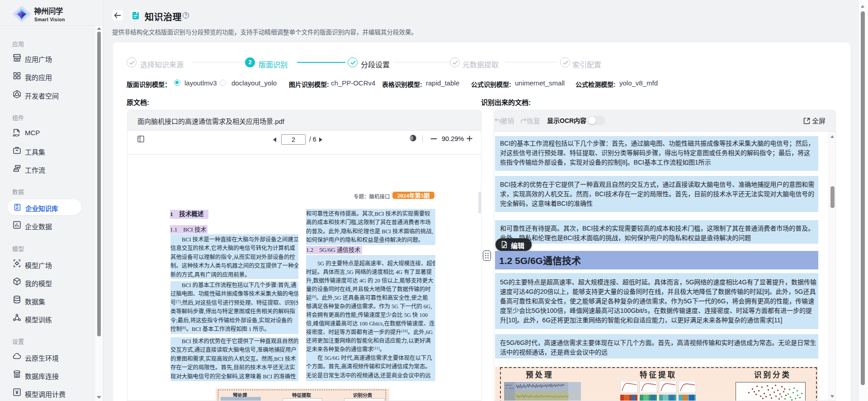 This screenshot has height=401, width=868. What do you see at coordinates (510, 388) in the screenshot?
I see `svg-text: 32 - 100 Hz` at bounding box center [510, 388].